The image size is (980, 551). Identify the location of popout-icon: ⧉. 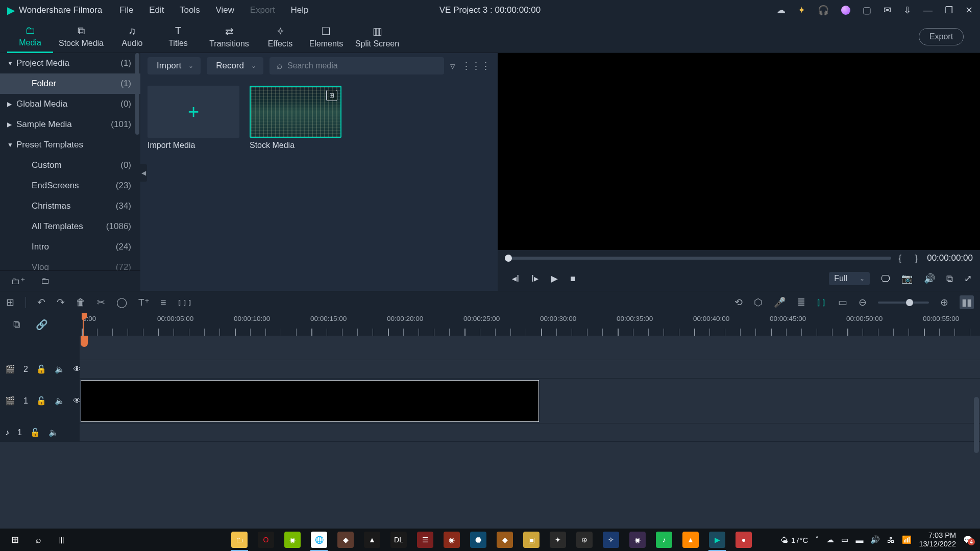
(949, 279).